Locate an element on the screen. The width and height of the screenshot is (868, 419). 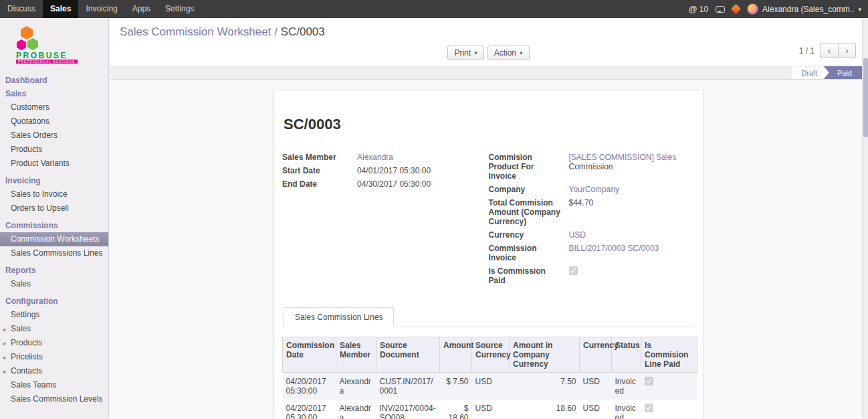
field-label-is-commission-paid: Is Commission Paid is located at coordinates (529, 276).